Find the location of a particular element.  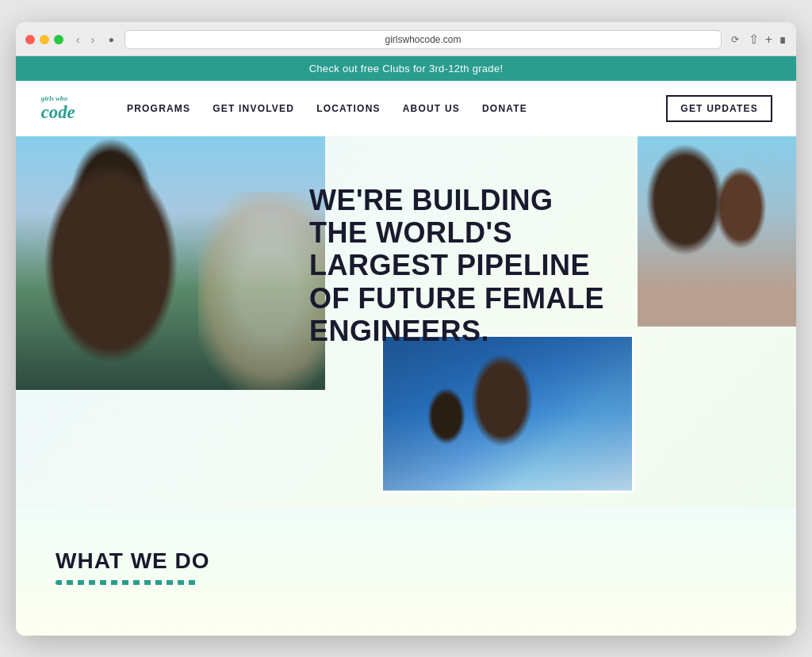

browser-forward-button: › is located at coordinates (94, 40).